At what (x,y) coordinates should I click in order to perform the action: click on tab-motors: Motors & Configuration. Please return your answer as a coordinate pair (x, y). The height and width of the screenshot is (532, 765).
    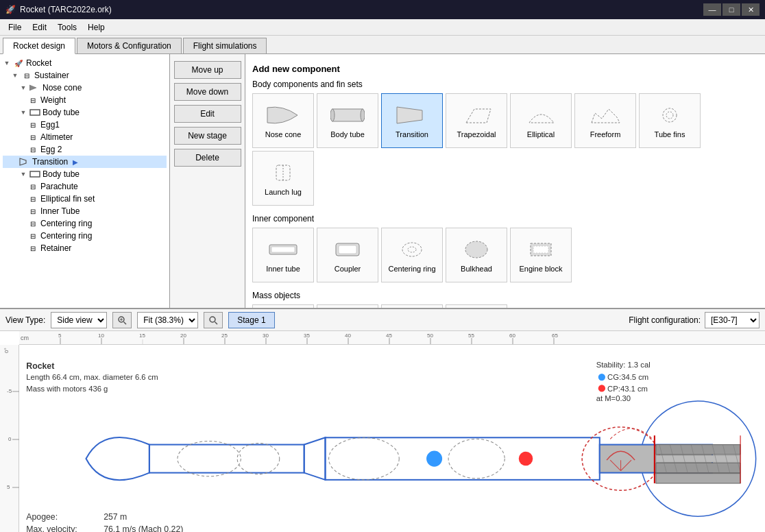
    Looking at the image, I should click on (129, 45).